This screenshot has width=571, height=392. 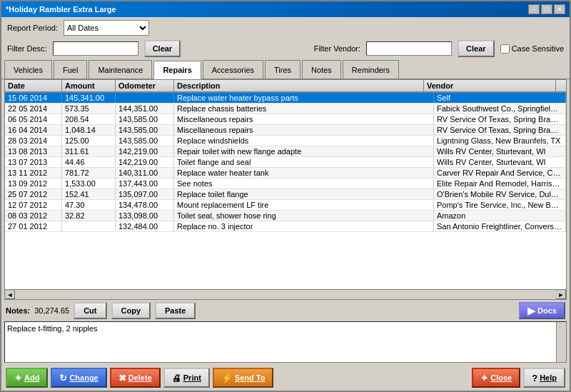 What do you see at coordinates (79, 378) in the screenshot?
I see `change-button: ↻ Change` at bounding box center [79, 378].